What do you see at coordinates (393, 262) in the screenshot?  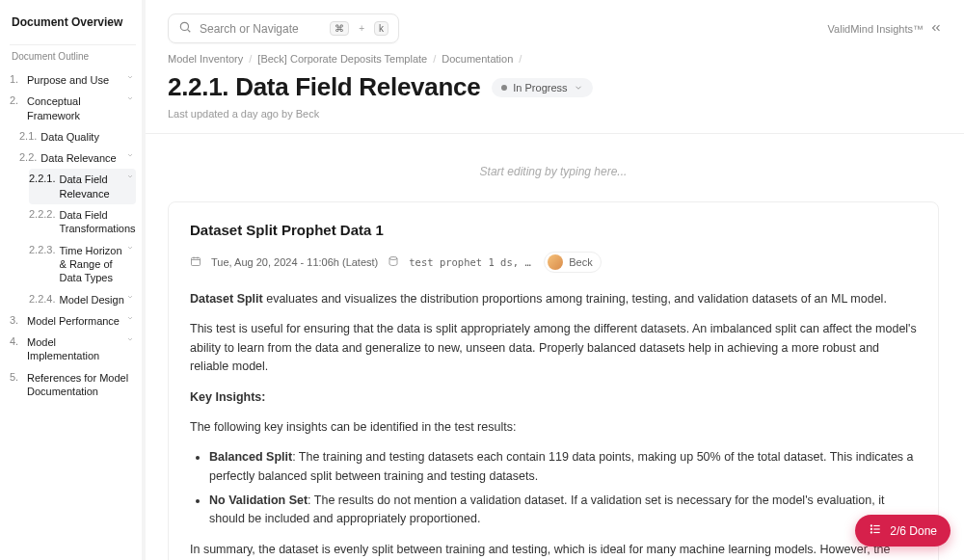 I see `database-icon` at bounding box center [393, 262].